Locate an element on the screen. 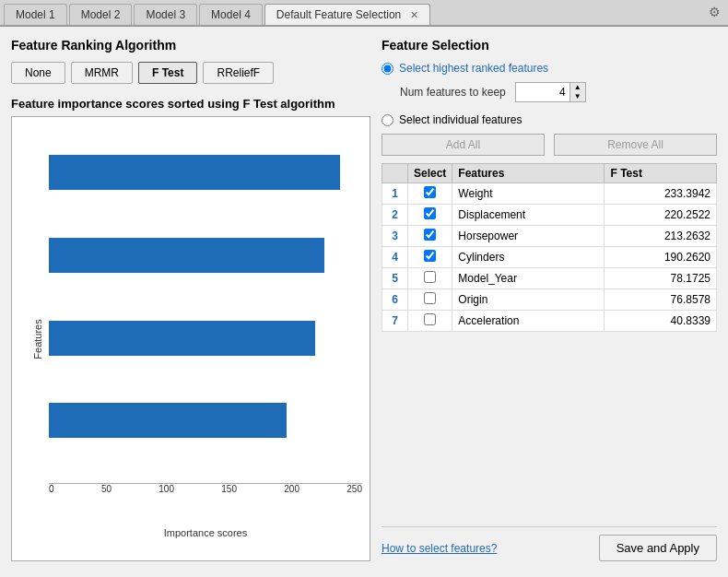 Image resolution: width=728 pixels, height=577 pixels. algo-ftest-button: F Test is located at coordinates (168, 73).